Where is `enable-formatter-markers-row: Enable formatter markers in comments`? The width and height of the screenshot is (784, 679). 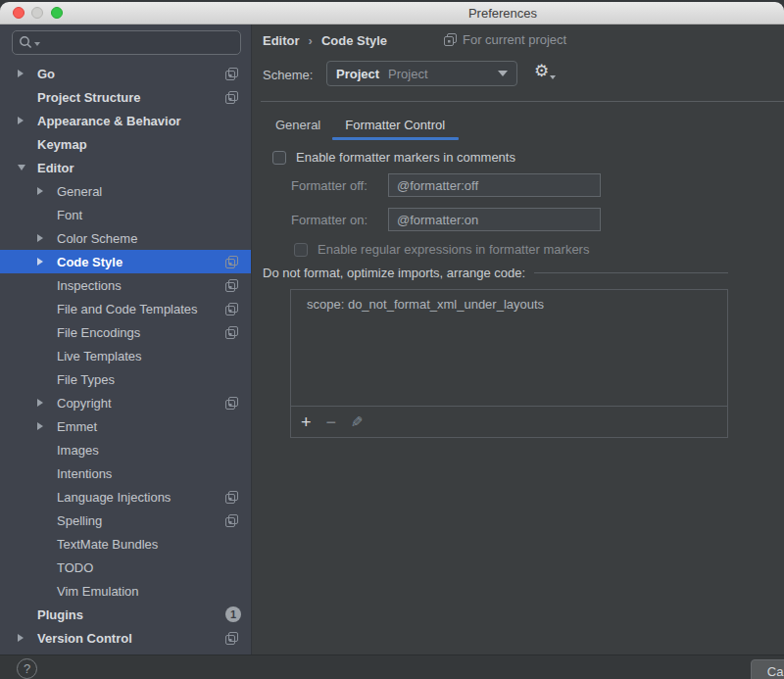
enable-formatter-markers-row: Enable formatter markers in comments is located at coordinates (394, 157).